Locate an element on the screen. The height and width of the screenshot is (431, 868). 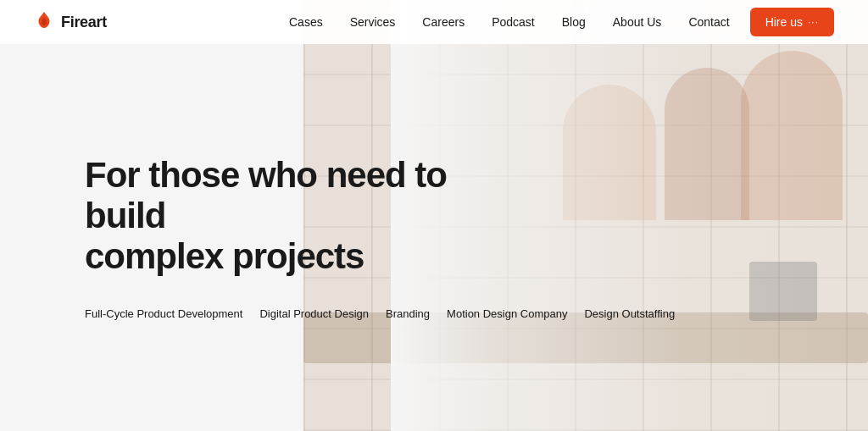
nav-item-contact: Contact is located at coordinates (709, 22).